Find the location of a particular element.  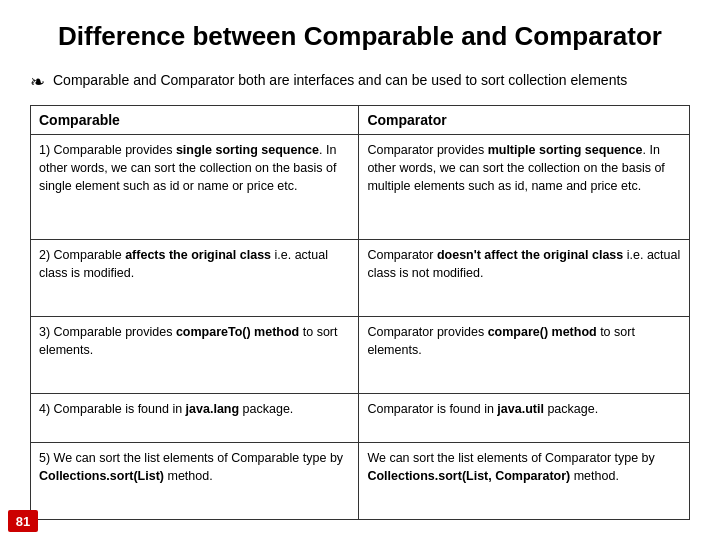

row5-comparable: 5) We can sort the list elements of Comp… is located at coordinates (195, 480).